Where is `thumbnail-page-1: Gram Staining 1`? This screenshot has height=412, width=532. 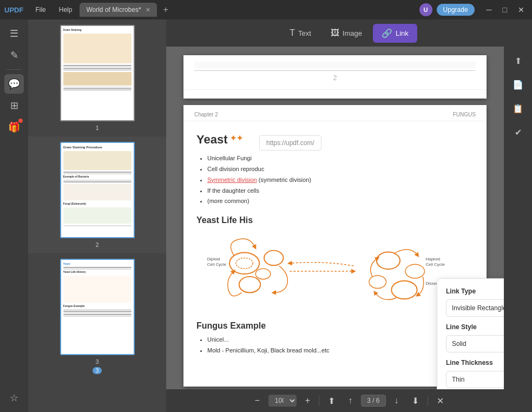
thumbnail-page-1: Gram Staining 1 is located at coordinates (97, 78).